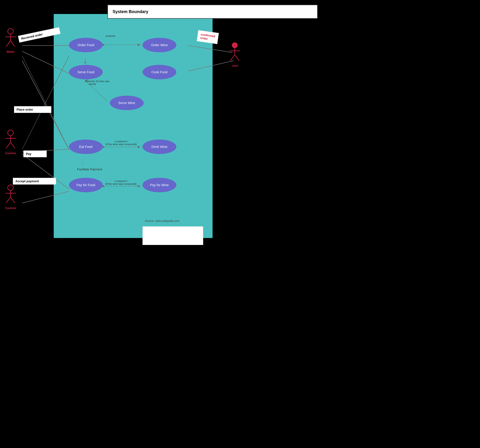 Image resolution: width=480 pixels, height=448 pixels. Describe the element at coordinates (212, 12) in the screenshot. I see `system-boundary-box: System Boundary` at that location.